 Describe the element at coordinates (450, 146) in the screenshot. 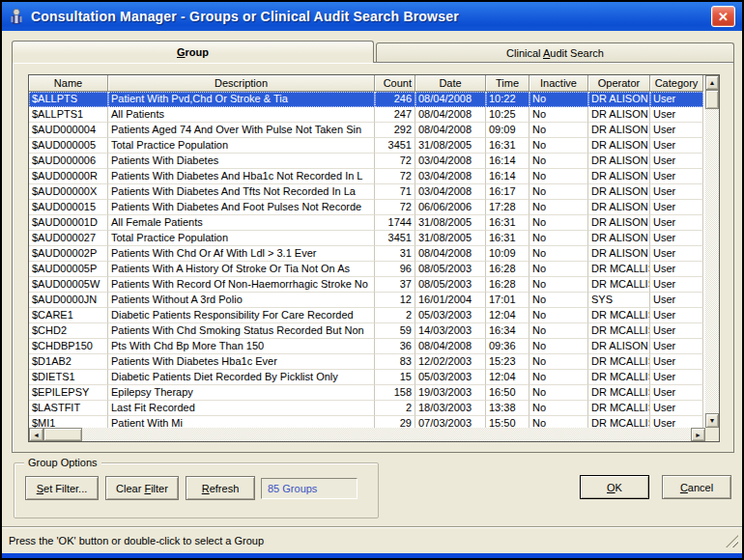

I see `cell-date: 31/08/2005` at that location.